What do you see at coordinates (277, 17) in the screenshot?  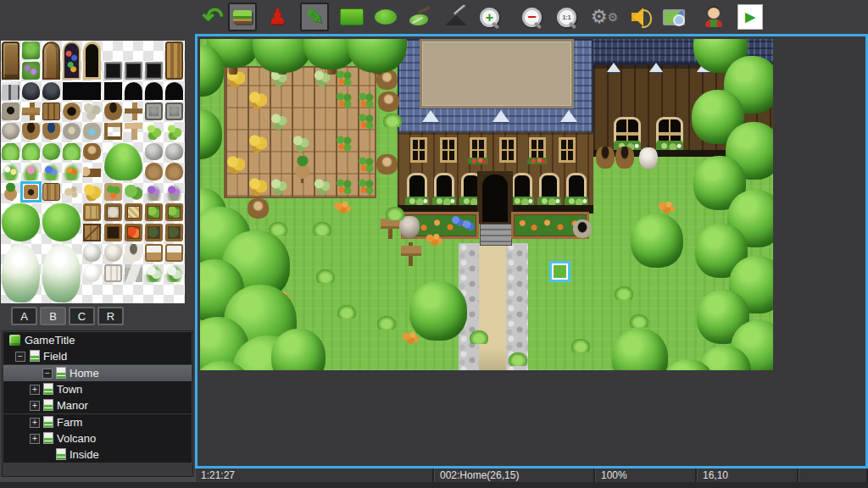 I see `event-button: ♟` at bounding box center [277, 17].